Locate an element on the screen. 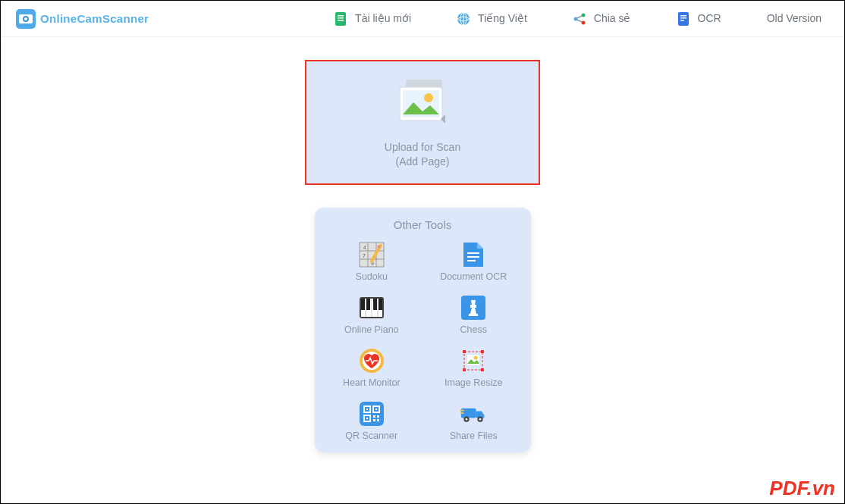  tool-label: Sudoku is located at coordinates (372, 277).